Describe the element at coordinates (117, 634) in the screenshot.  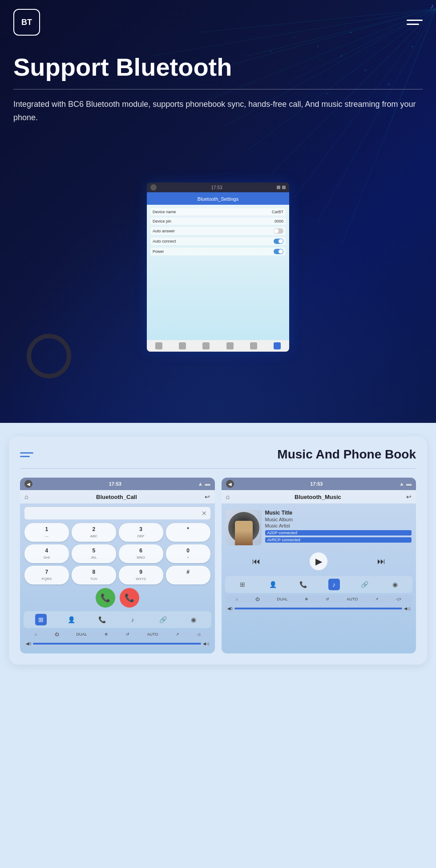
I see `call-status-bar: ⌂ ⏻ DUAL ❄ ↺ AUTO ↗ ◁` at that location.